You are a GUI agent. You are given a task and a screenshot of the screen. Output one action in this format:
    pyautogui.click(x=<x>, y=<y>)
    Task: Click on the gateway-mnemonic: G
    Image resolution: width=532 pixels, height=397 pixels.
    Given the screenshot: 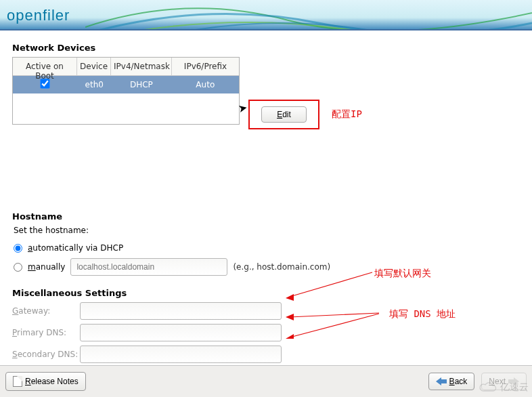 What is the action you would take?
    pyautogui.click(x=15, y=311)
    